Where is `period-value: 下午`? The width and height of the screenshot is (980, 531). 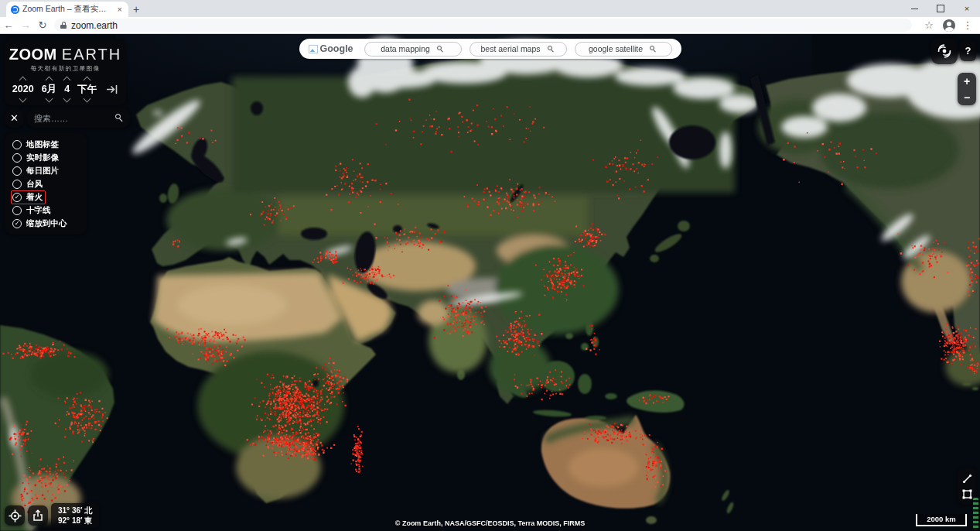
period-value: 下午 is located at coordinates (87, 90).